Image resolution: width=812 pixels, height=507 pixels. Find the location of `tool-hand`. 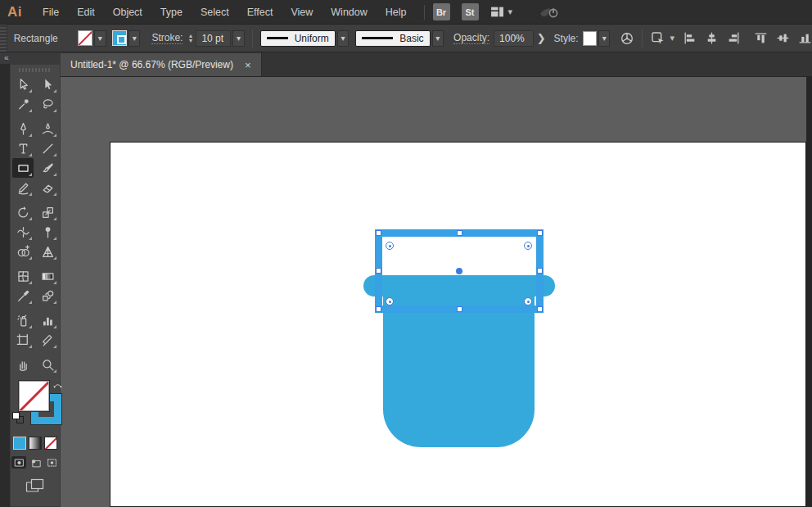

tool-hand is located at coordinates (23, 364).